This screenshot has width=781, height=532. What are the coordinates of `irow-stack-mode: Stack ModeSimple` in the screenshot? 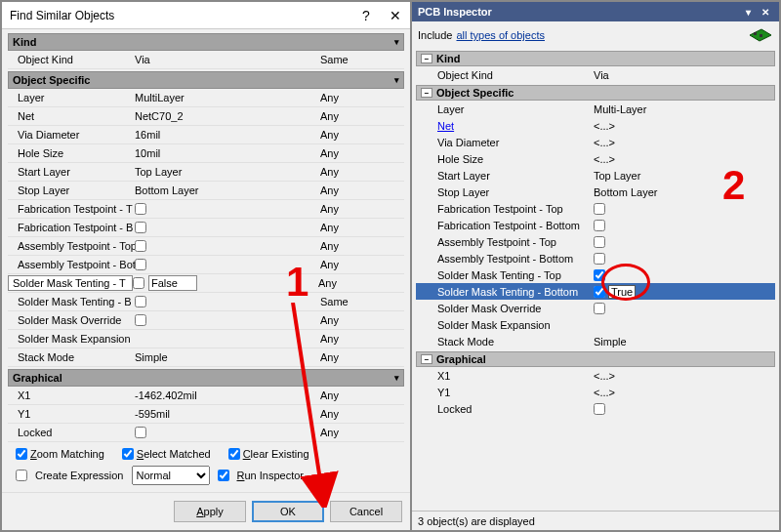 It's located at (596, 342).